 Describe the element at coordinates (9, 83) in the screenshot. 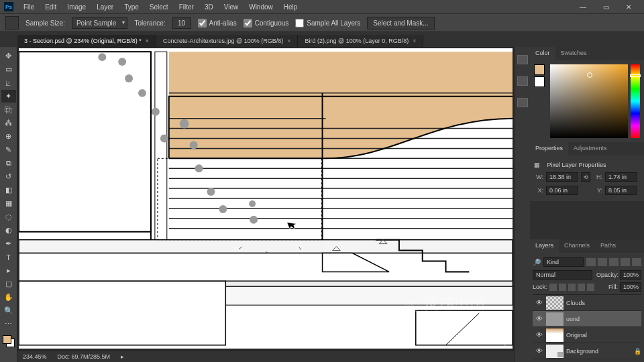

I see `lasso-tool: ⟀` at that location.